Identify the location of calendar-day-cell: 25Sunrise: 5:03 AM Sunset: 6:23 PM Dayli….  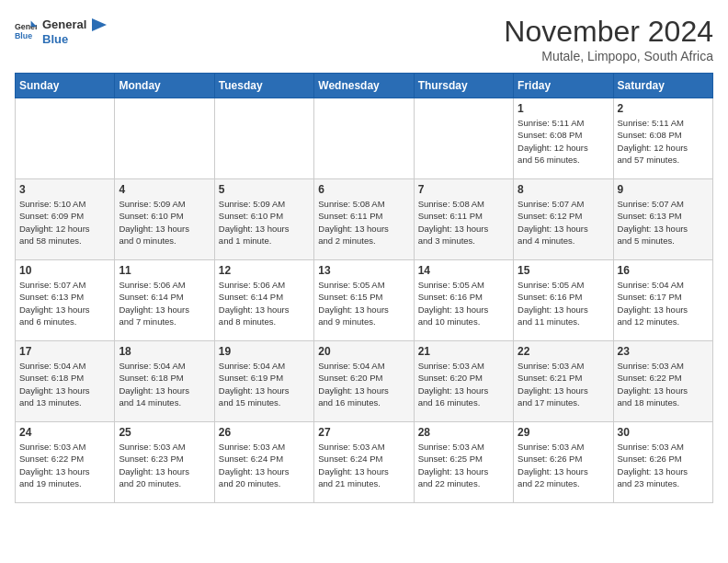
(165, 463).